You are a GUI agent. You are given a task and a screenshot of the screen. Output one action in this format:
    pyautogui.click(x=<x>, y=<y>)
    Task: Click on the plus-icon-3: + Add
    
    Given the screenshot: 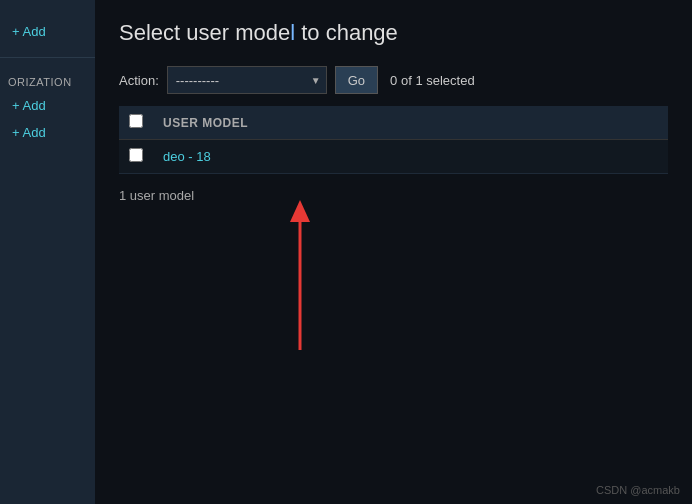 What is the action you would take?
    pyautogui.click(x=29, y=132)
    